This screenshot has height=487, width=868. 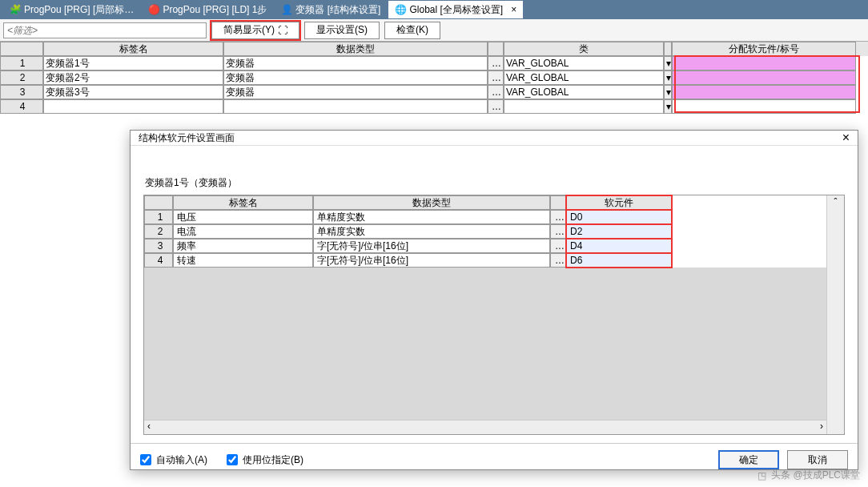 I want to click on col-label-name: 标签名, so click(x=133, y=49).